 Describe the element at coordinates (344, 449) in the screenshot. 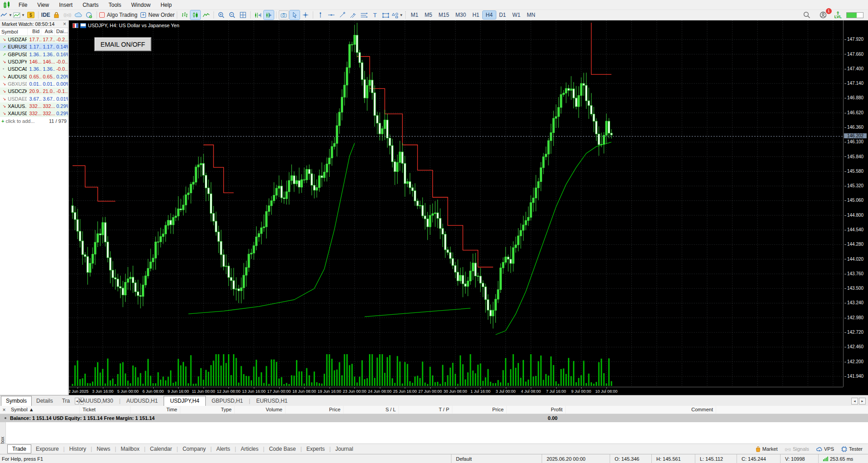

I see `toolbox-tab-journal: Journal` at that location.